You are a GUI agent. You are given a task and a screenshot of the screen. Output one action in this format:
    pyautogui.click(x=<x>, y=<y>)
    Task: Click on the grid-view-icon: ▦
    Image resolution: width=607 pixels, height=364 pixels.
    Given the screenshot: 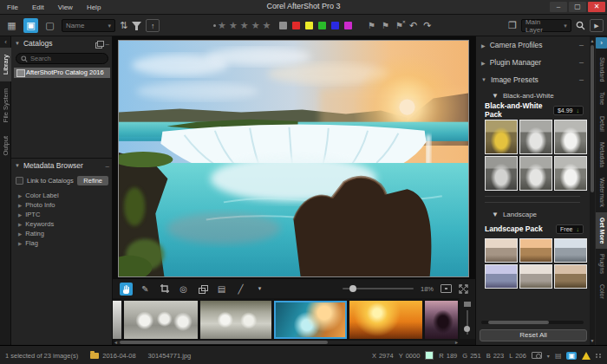 What is the action you would take?
    pyautogui.click(x=12, y=26)
    